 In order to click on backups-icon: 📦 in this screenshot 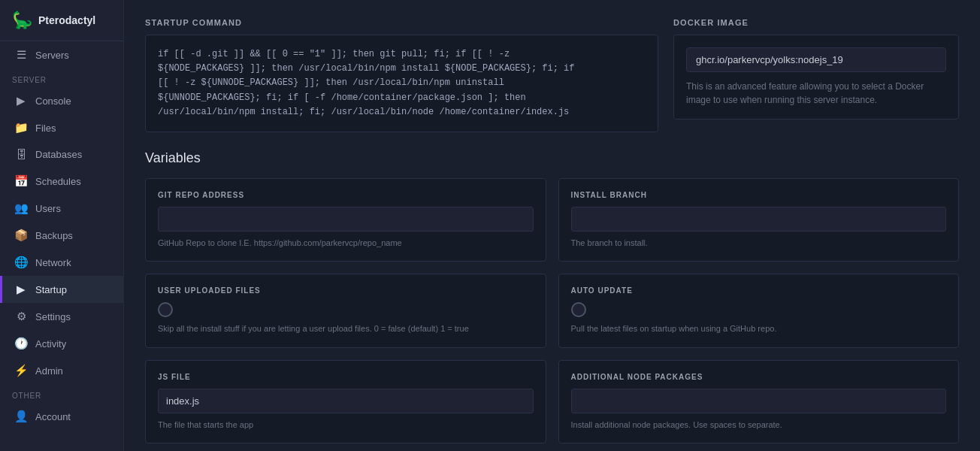, I will do `click(21, 235)`.